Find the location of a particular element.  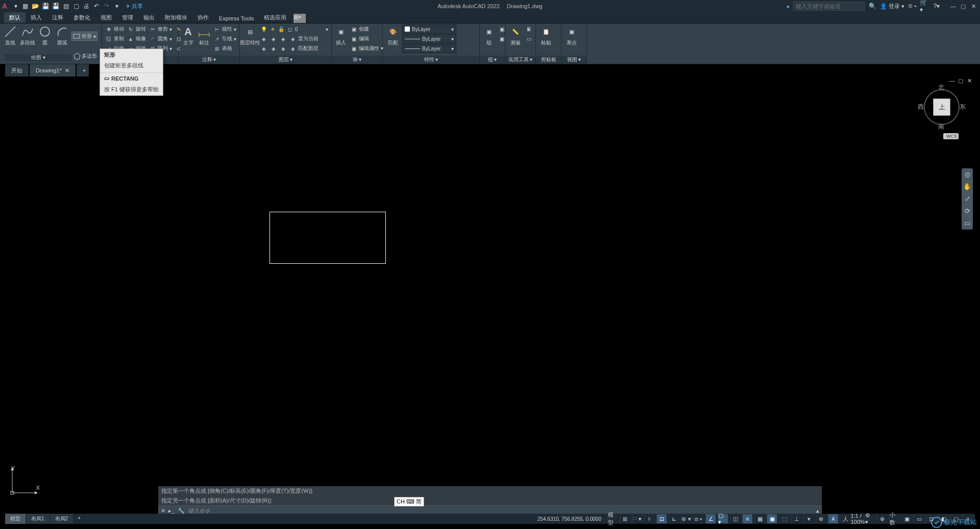

panel-view-title: 视图 ▾ is located at coordinates (574, 60).